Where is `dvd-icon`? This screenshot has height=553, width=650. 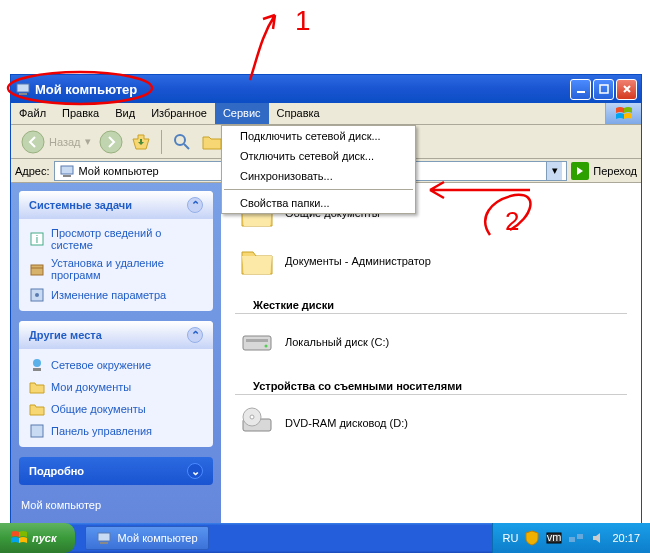 dvd-icon is located at coordinates (257, 423).